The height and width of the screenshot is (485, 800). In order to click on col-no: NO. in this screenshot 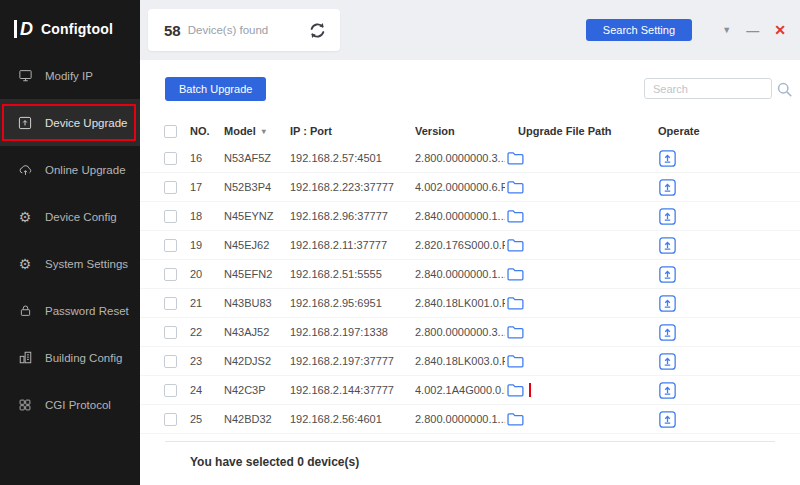, I will do `click(207, 131)`.